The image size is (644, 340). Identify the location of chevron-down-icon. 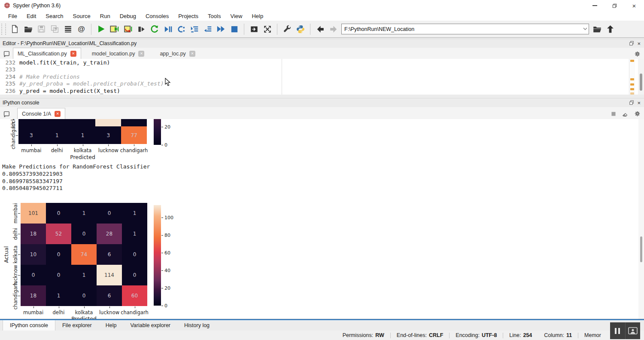
(585, 29).